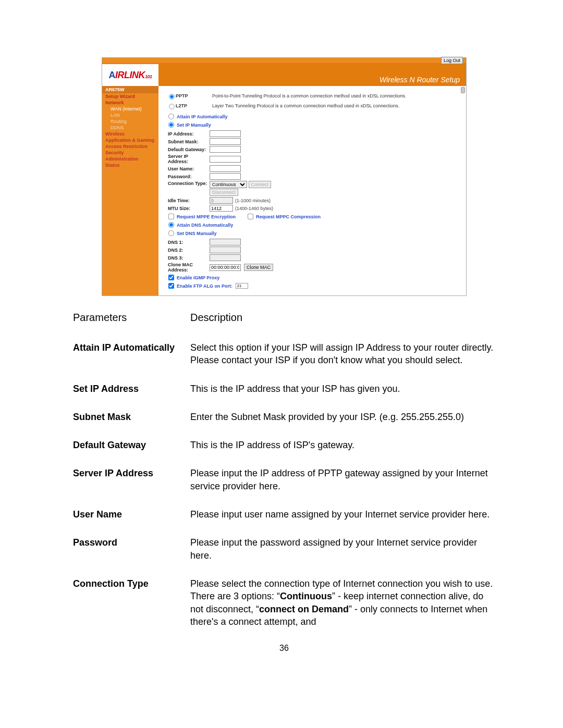  I want to click on param-name: User Name, so click(131, 514).